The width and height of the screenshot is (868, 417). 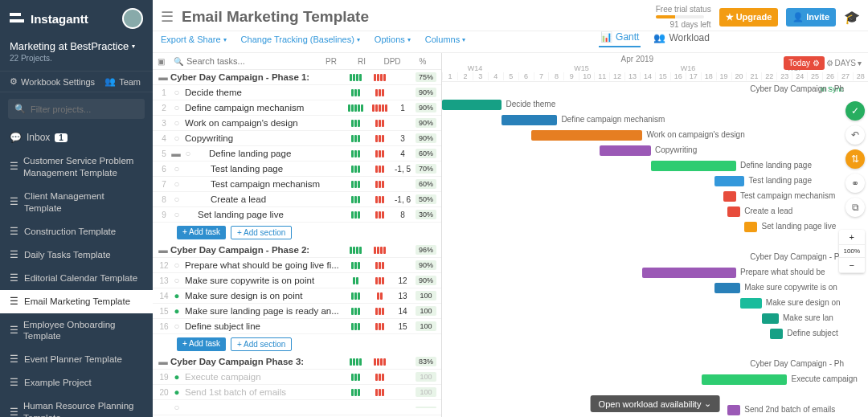 I want to click on copy-tool: ⧉, so click(x=855, y=207).